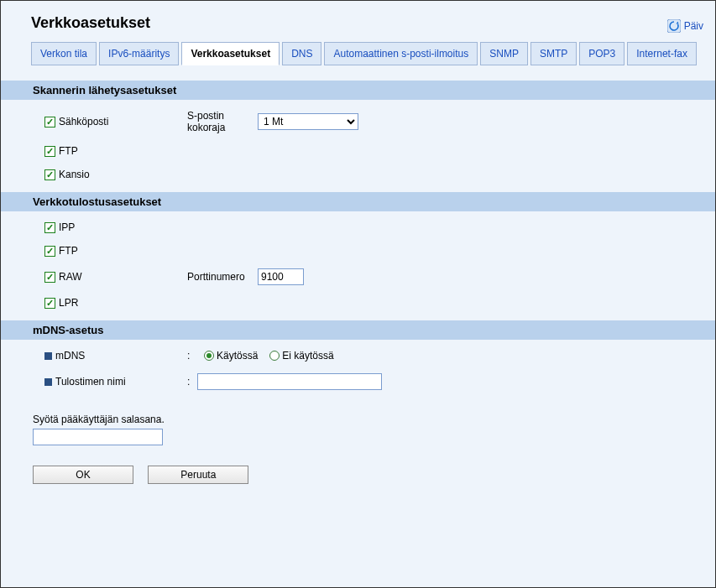 The width and height of the screenshot is (716, 588). What do you see at coordinates (693, 26) in the screenshot?
I see `refresh-label: Päiv` at bounding box center [693, 26].